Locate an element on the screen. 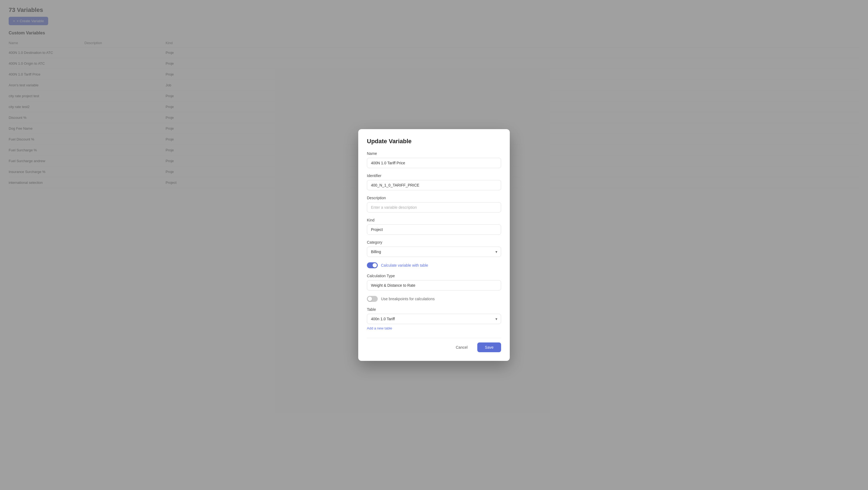 The width and height of the screenshot is (868, 490). breakpoints-label: Use breakpoints for calculations is located at coordinates (408, 299).